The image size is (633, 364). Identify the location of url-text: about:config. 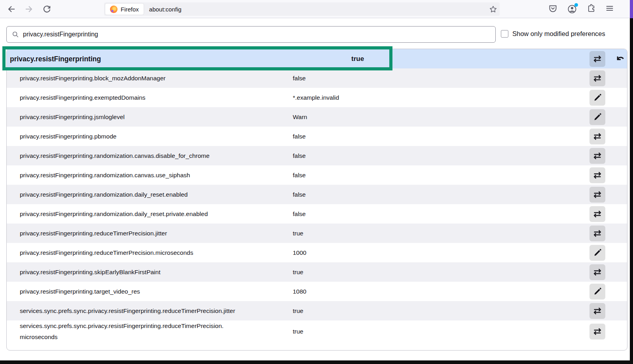
(165, 9).